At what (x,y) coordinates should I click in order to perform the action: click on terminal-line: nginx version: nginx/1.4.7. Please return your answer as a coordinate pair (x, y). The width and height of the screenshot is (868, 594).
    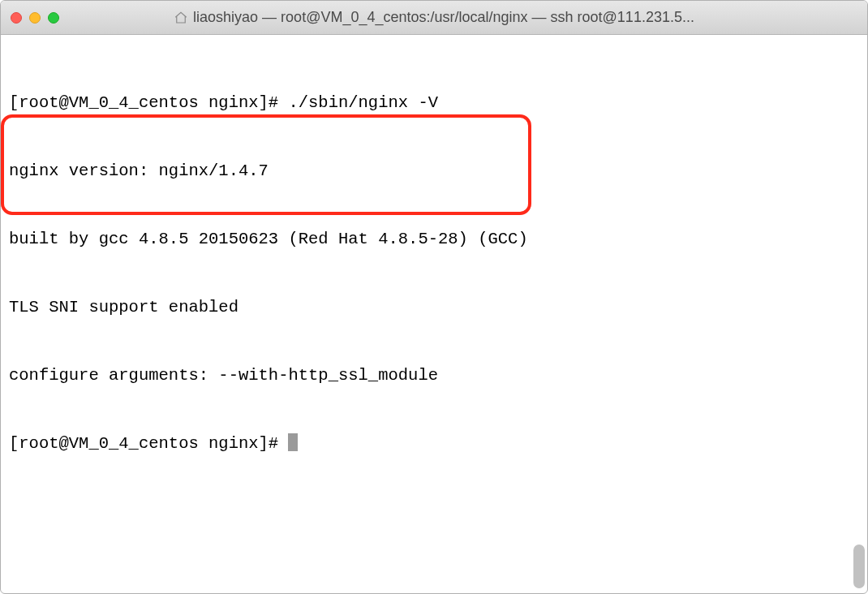
    Looking at the image, I should click on (434, 171).